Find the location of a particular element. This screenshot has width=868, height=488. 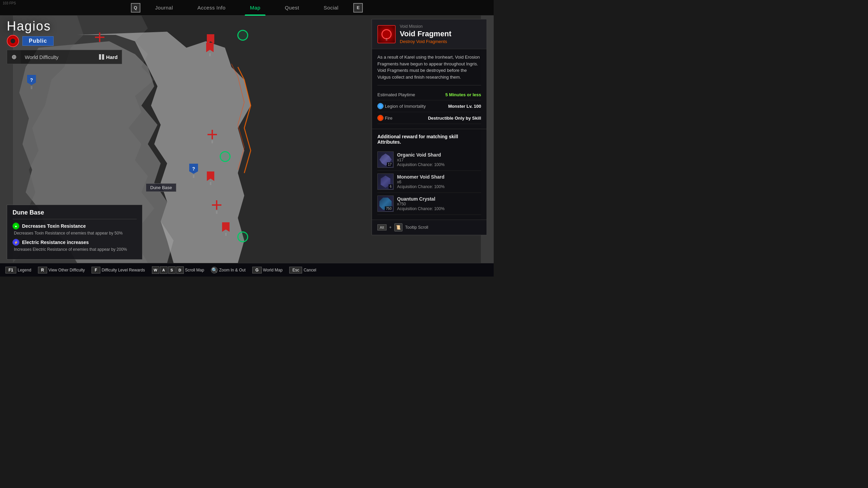

mission-icon-inner is located at coordinates (387, 34).